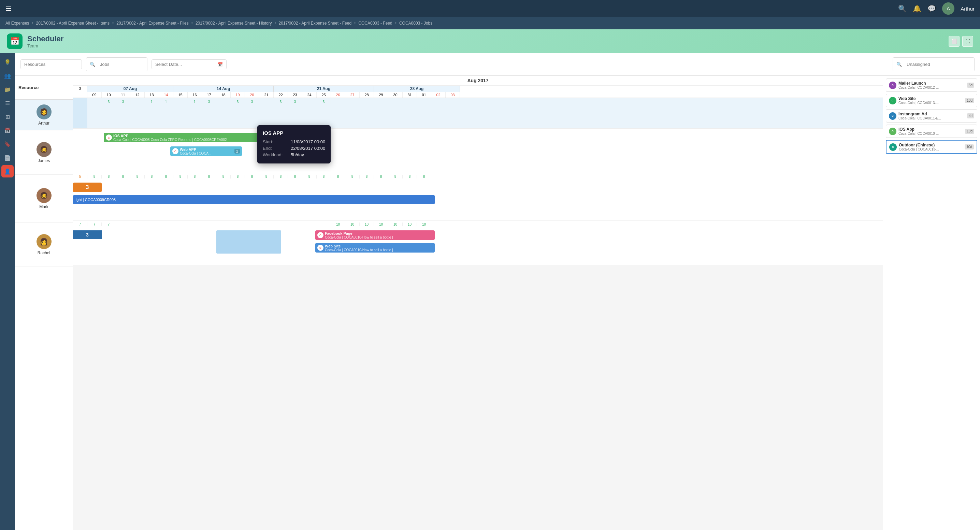 The height and width of the screenshot is (530, 980). Describe the element at coordinates (44, 207) in the screenshot. I see `resource-name-mark: Mark` at that location.